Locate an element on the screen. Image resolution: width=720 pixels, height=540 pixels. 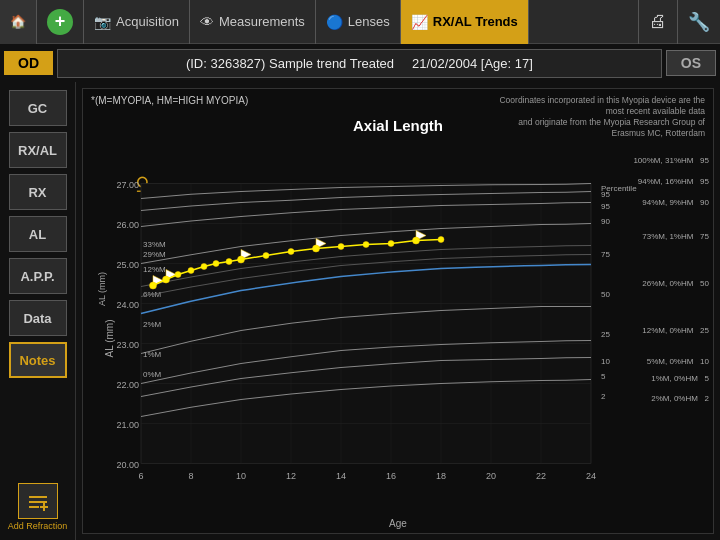
svg-text: 22 is located at coordinates (541, 476).